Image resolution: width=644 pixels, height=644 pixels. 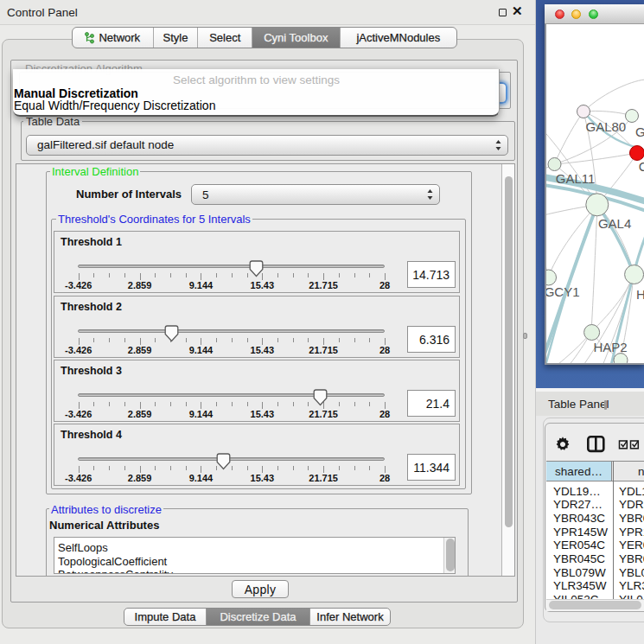 What do you see at coordinates (610, 348) in the screenshot?
I see `svg-text: HAP2` at bounding box center [610, 348].